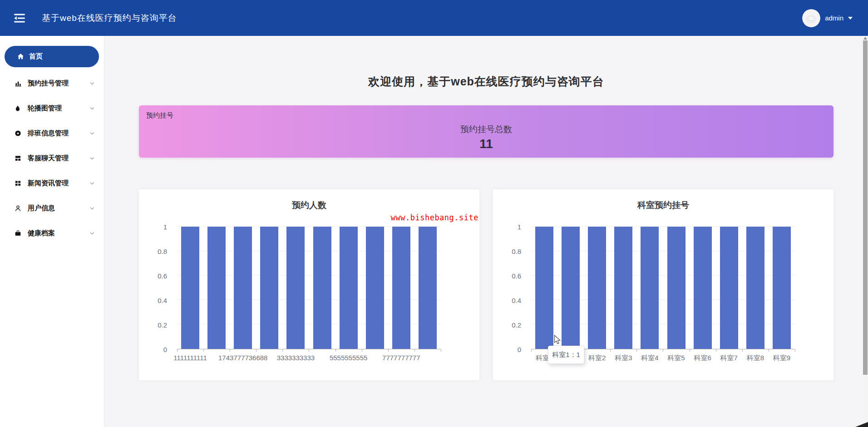 This screenshot has width=868, height=427. I want to click on user-icon, so click(18, 209).